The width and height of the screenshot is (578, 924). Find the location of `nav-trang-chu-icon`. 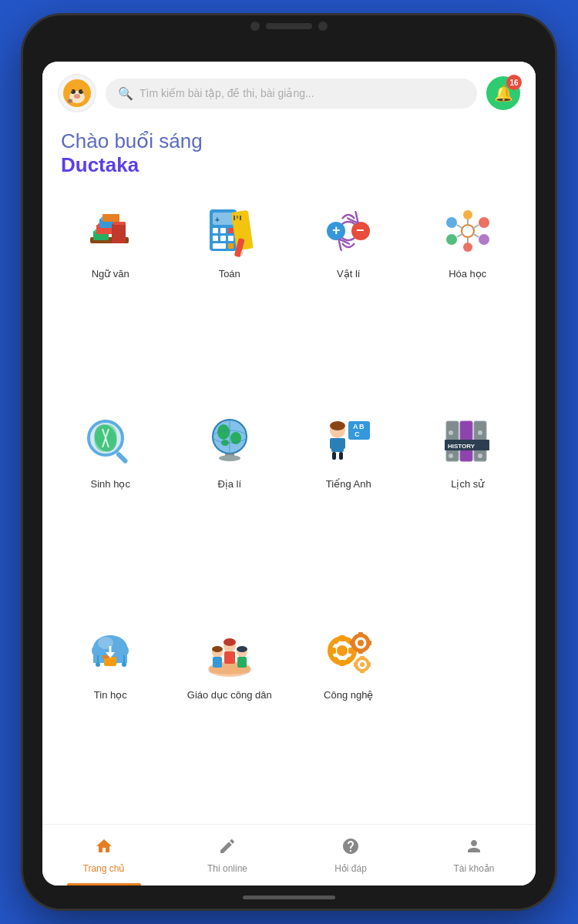

nav-trang-chu-icon is located at coordinates (104, 849).